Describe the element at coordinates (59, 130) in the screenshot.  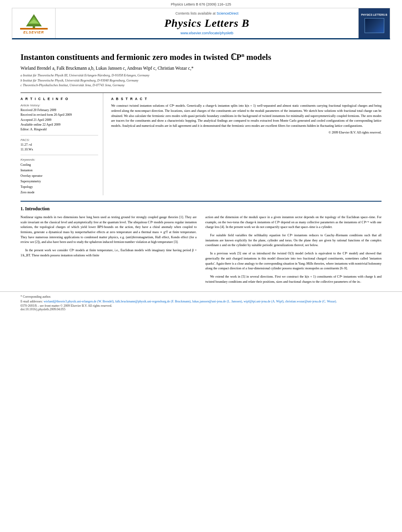
I see `editor: Editor: A. Ringwald` at that location.